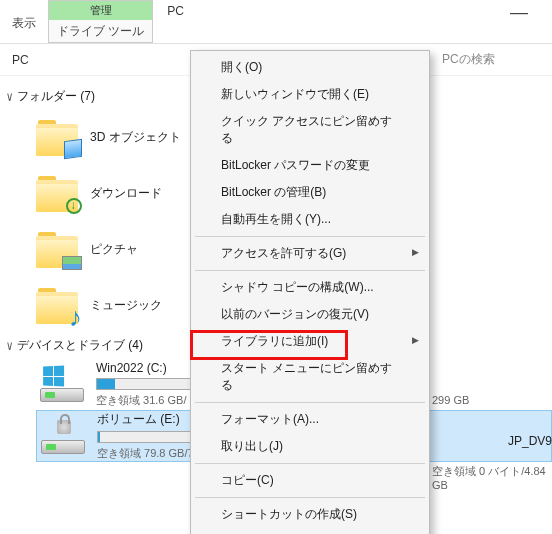  What do you see at coordinates (310, 130) in the screenshot?
I see `ctx-pin-quick-access: クイック アクセスにピン留めする` at bounding box center [310, 130].